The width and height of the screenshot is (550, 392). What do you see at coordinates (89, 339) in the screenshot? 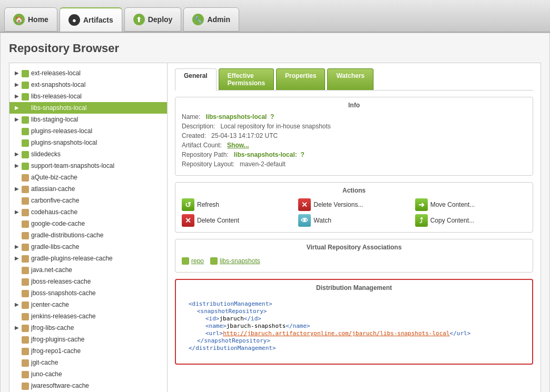
I see `sidebar-item-jfrog-plugins-cache: jfrog-plugins-cache` at bounding box center [89, 339].